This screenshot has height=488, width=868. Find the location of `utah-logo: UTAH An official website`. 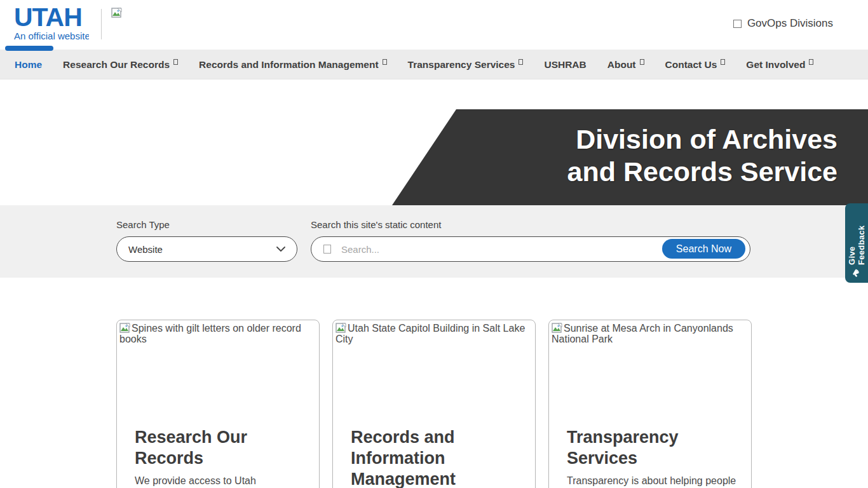

utah-logo: UTAH An official website is located at coordinates (51, 23).